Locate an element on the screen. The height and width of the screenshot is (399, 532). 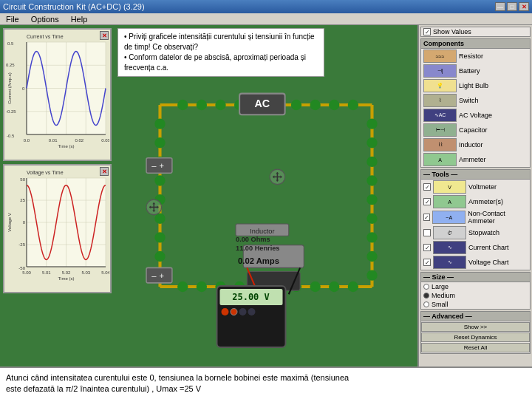
capacitor-icon: ⊢⊣ is located at coordinates (440, 130).